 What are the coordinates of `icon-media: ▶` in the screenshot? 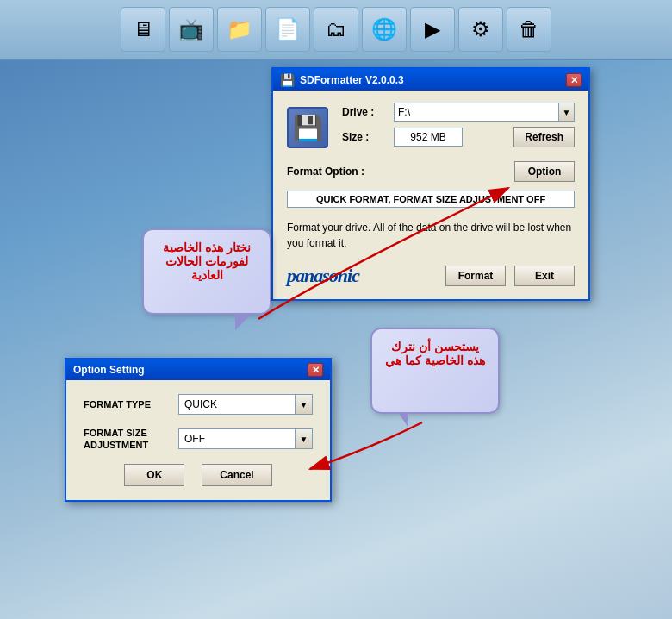 It's located at (432, 29).